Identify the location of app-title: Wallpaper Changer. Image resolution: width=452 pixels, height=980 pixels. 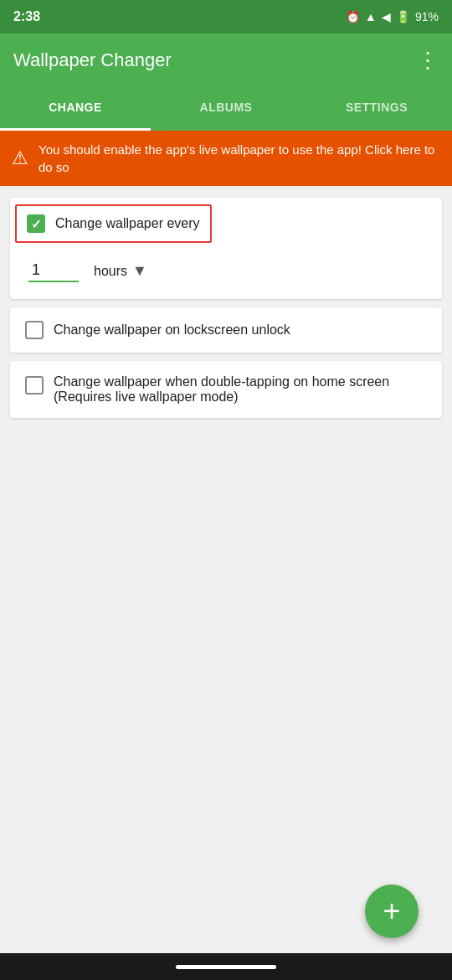
(92, 60).